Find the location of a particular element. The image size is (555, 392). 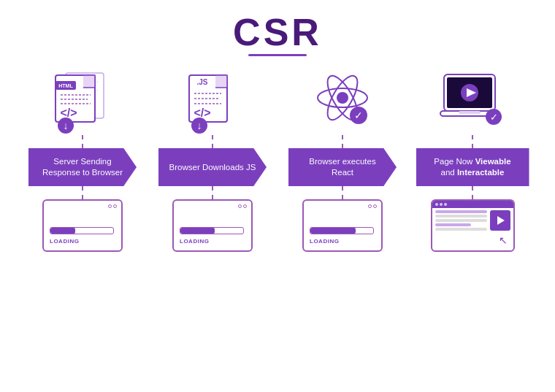

bottom-box-1: LOADING is located at coordinates (83, 226).